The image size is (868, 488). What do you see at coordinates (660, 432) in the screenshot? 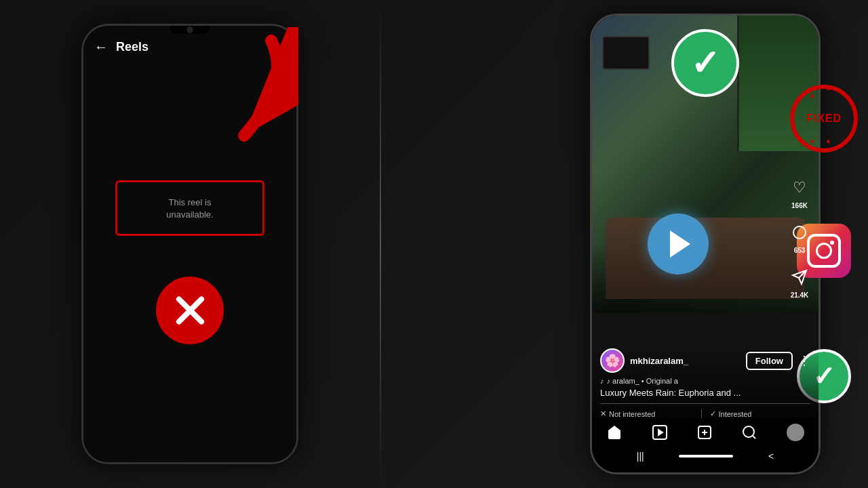
I see `nav-reels` at bounding box center [660, 432].